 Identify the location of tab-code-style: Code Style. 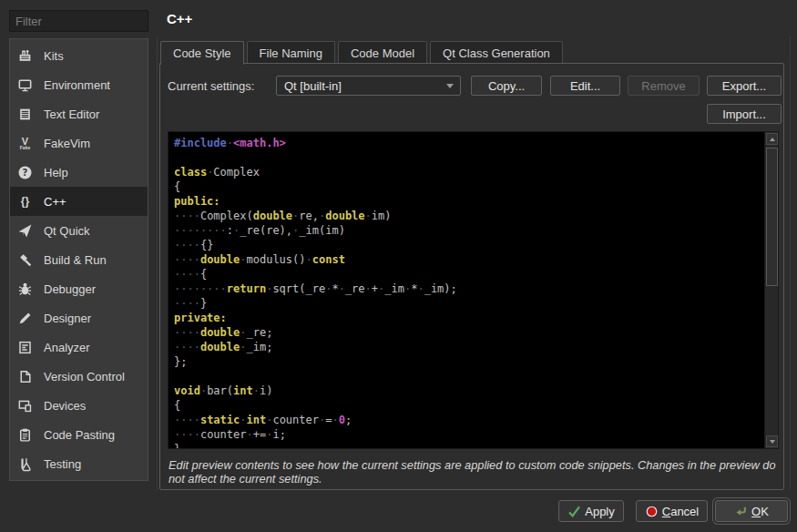
(202, 53).